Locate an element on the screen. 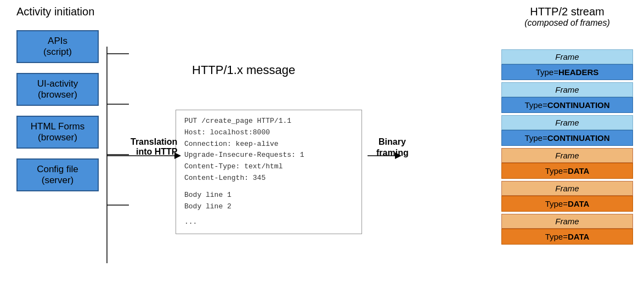  http-message-box: PUT /create_page HTTP/1.1 Host: localhos… is located at coordinates (269, 172).